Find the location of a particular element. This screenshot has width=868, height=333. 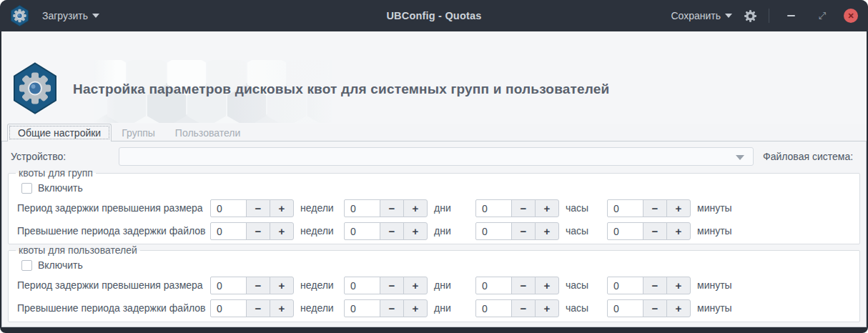

load-menu-button: Загрузить is located at coordinates (71, 16).